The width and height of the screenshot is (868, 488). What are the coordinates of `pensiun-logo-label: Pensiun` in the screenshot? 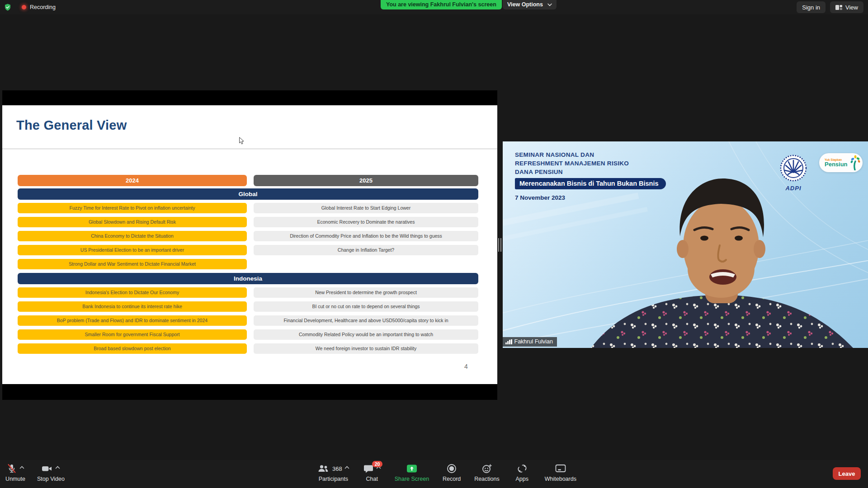 It's located at (836, 164).